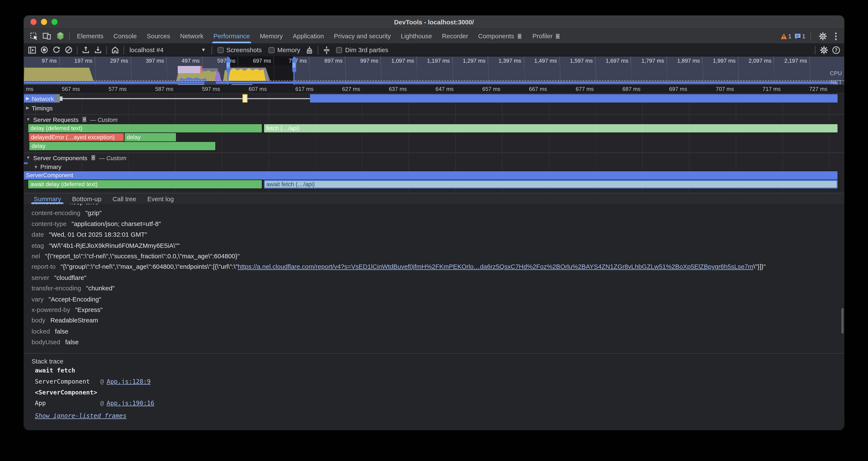 The image size is (868, 461). Describe the element at coordinates (434, 36) in the screenshot. I see `devtools-tab-bar: ElementsConsoleSourcesNetworkPerformance…` at that location.